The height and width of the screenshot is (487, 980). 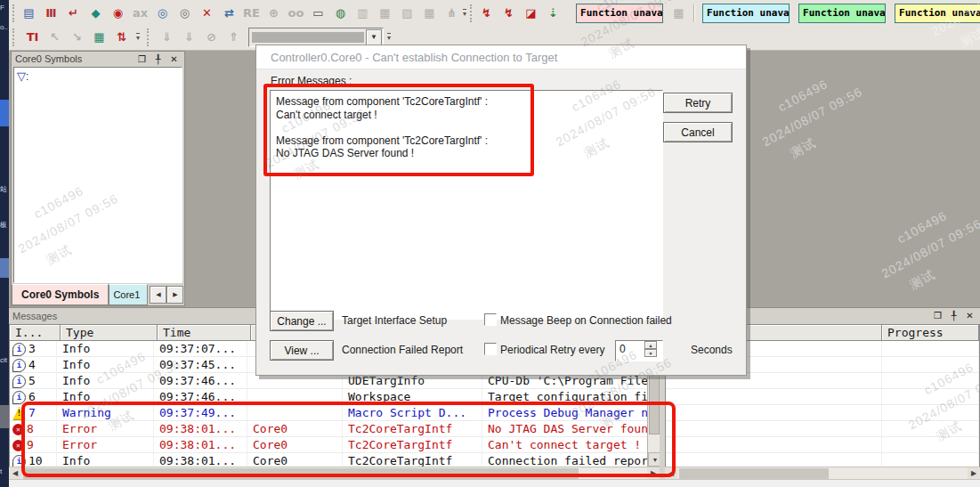 What do you see at coordinates (96, 12) in the screenshot?
I see `plugin-icon: ◆` at bounding box center [96, 12].